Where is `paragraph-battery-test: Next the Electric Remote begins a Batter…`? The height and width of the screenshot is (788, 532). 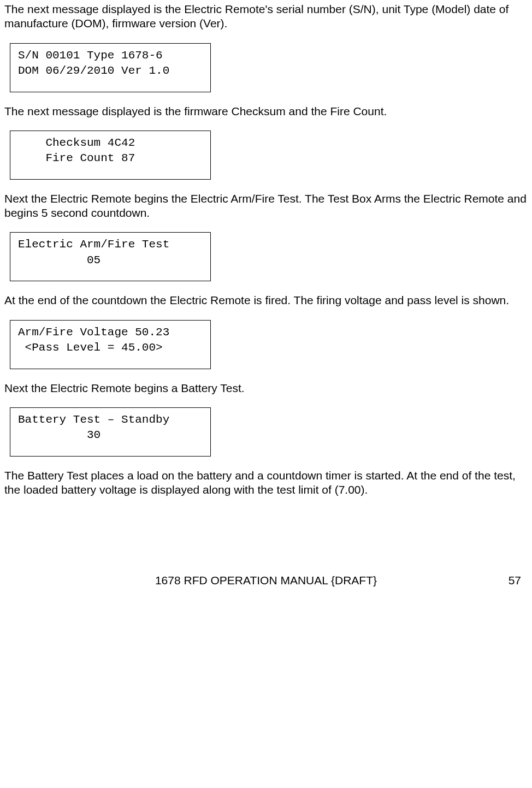 paragraph-battery-test: Next the Electric Remote begins a Batter… is located at coordinates (266, 388).